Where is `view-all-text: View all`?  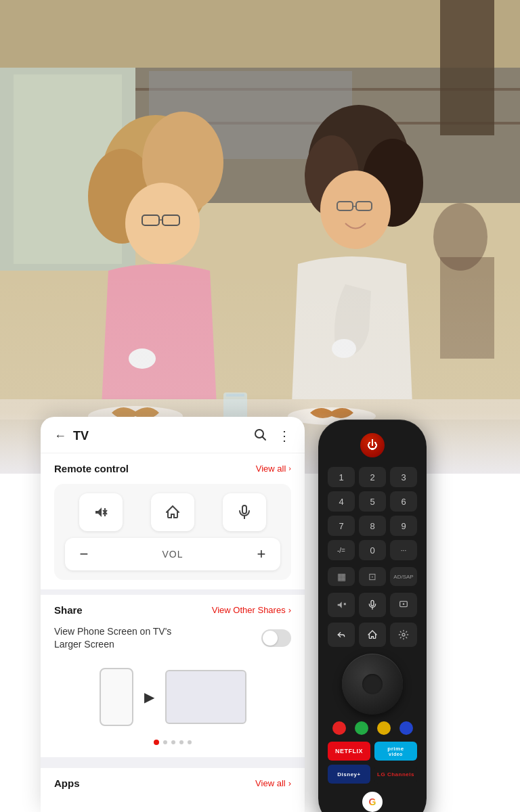 view-all-text: View all is located at coordinates (271, 468).